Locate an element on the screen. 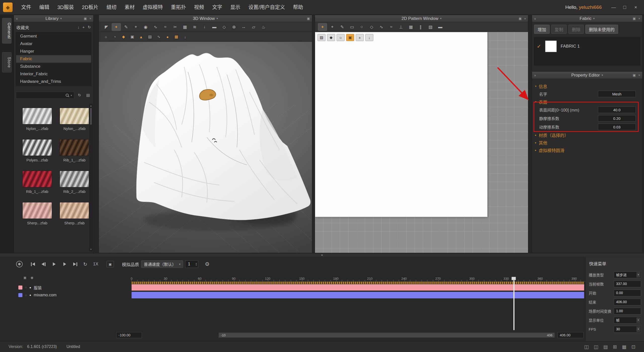 This screenshot has width=644, height=352. notch-icon: ⊥ is located at coordinates (401, 27).